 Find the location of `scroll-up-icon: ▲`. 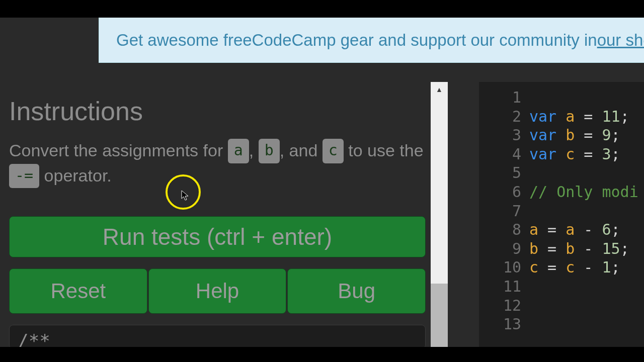

scroll-up-icon: ▲ is located at coordinates (439, 89).